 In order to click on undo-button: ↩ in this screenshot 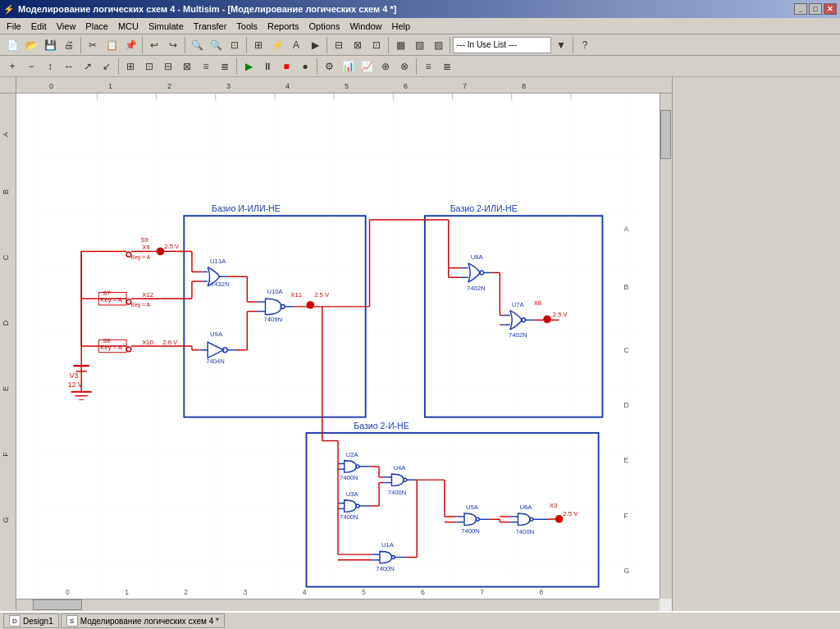, I will do `click(154, 45)`.